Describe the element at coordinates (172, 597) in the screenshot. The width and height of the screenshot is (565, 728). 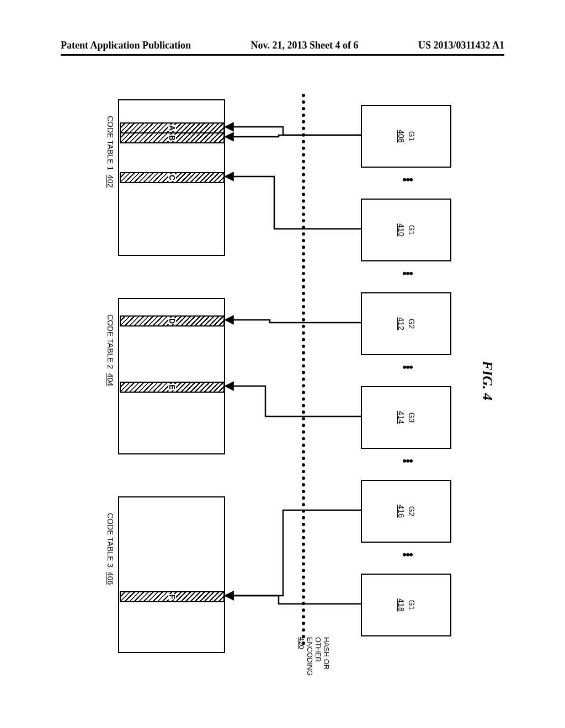
I see `entry-f: F` at that location.